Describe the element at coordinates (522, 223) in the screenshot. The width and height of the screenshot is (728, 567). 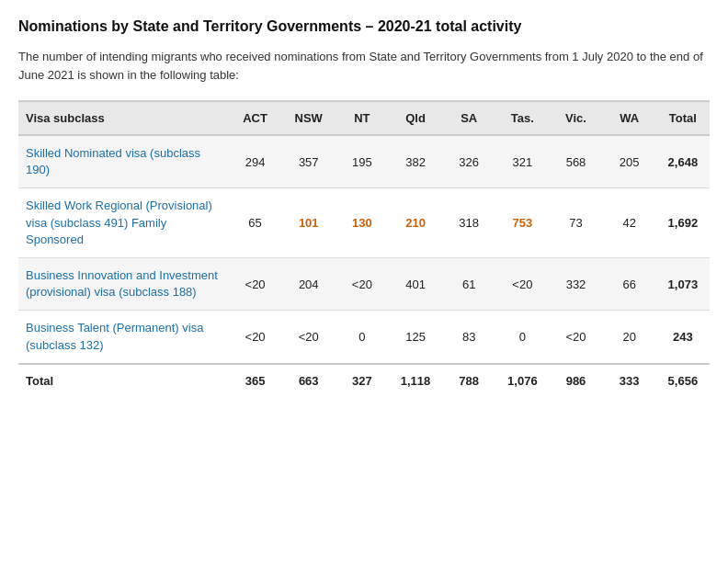
I see `cell-tas: 753` at that location.